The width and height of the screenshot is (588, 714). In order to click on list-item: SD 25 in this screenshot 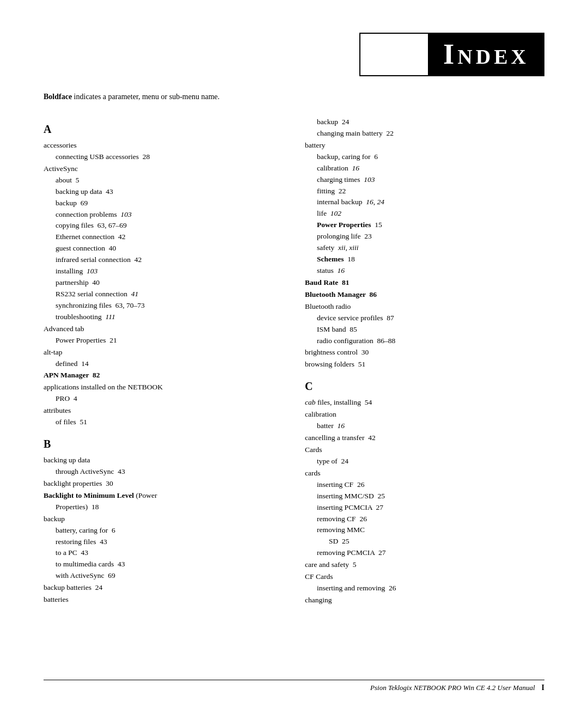, I will do `click(425, 541)`.